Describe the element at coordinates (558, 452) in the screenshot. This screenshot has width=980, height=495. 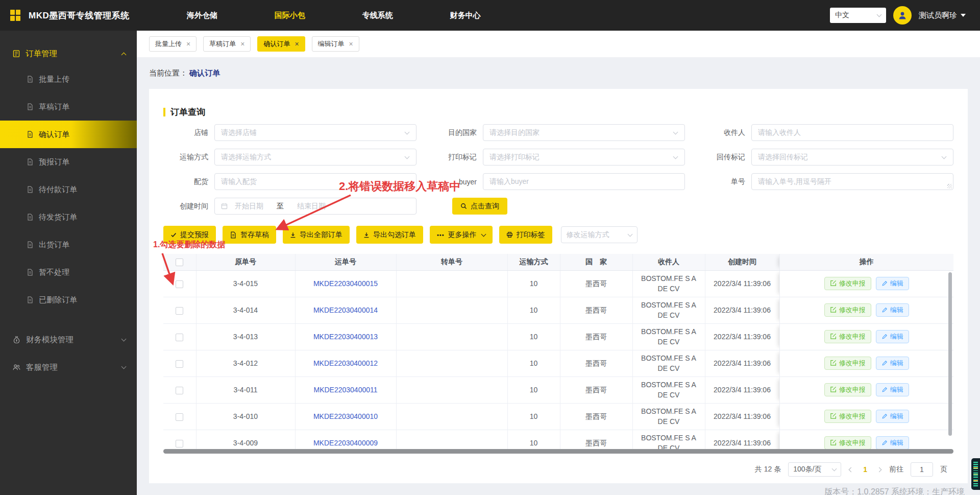
I see `horizontal-scrollbar` at that location.